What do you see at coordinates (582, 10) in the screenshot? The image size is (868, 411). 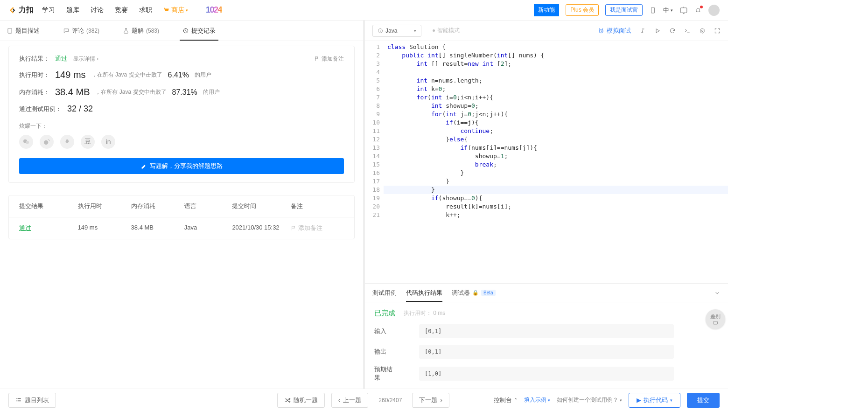 I see `plus-button: Plus 会员` at bounding box center [582, 10].